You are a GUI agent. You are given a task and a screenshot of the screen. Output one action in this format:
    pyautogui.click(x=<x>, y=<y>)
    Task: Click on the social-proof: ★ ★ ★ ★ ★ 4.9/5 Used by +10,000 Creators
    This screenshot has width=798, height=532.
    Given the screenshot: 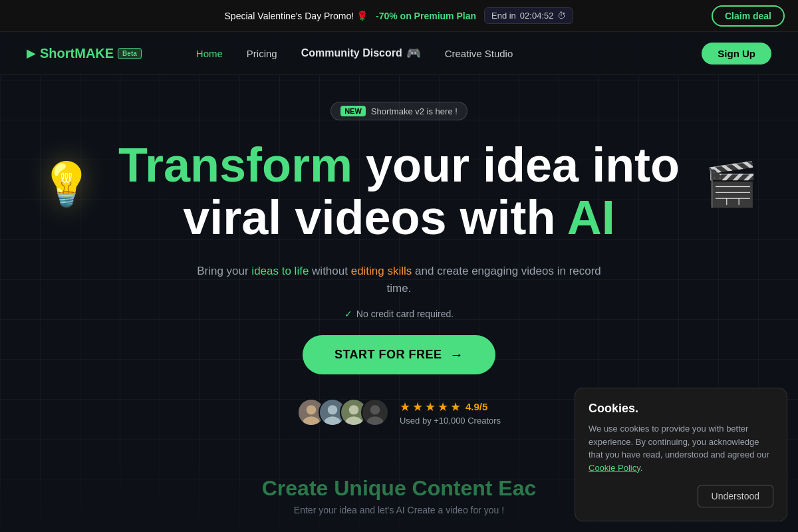 What is the action you would take?
    pyautogui.click(x=399, y=412)
    